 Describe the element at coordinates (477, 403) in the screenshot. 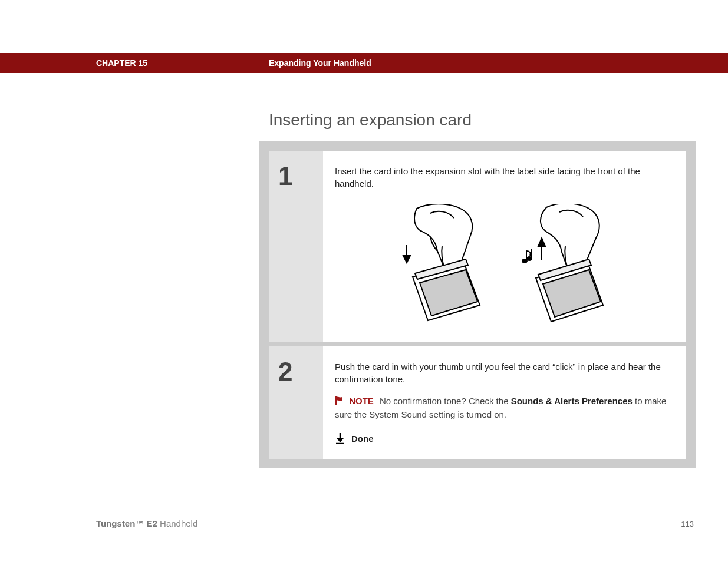

I see `step-2: 2 Push the card in with your thumb until…` at that location.